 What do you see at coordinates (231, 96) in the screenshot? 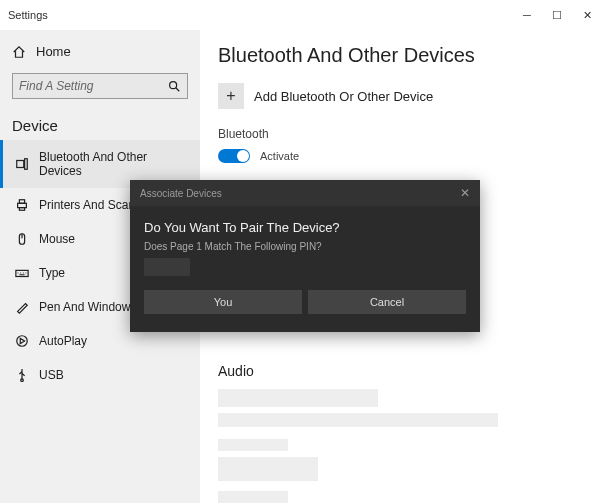
I see `add-button: +` at bounding box center [231, 96].